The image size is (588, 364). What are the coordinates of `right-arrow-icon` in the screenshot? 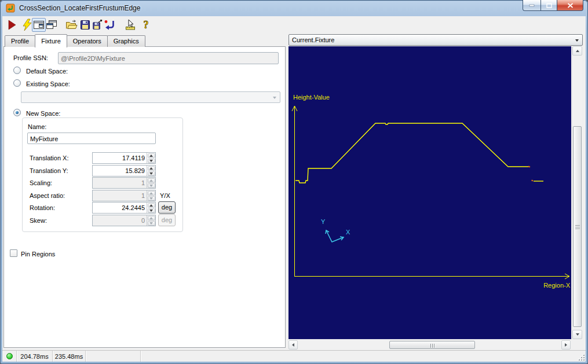 It's located at (566, 345).